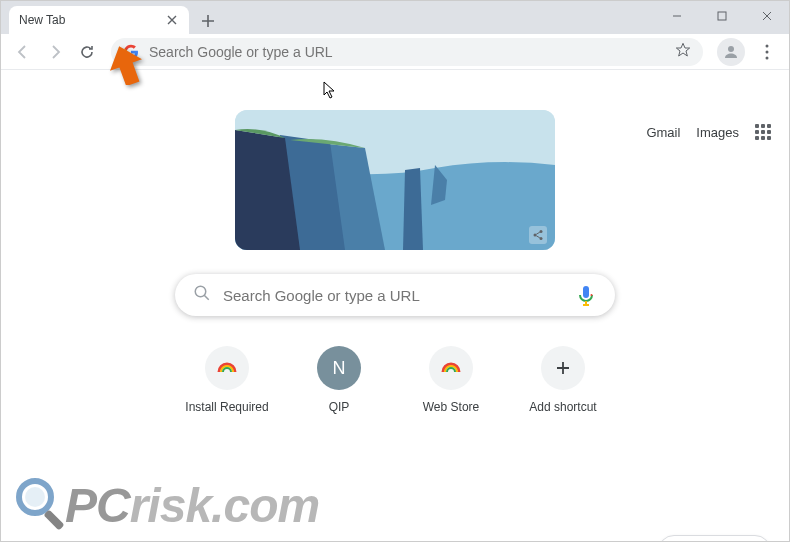 This screenshot has width=790, height=542. Describe the element at coordinates (451, 407) in the screenshot. I see `shortcut-label: Web Store` at that location.